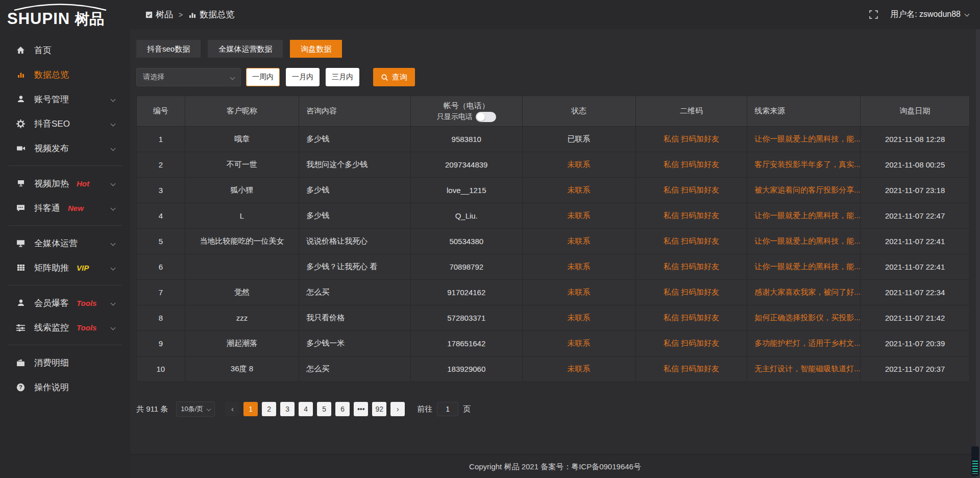  Describe the element at coordinates (355, 318) in the screenshot. I see `cell-content: 我只看价格` at that location.